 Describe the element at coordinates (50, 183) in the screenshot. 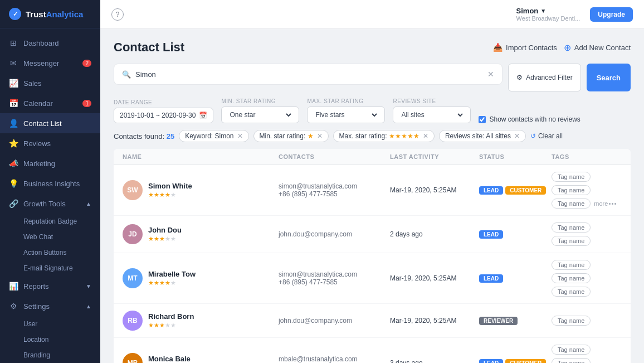

I see `sidebar-item-business-insights: 💡 Business Insights` at that location.